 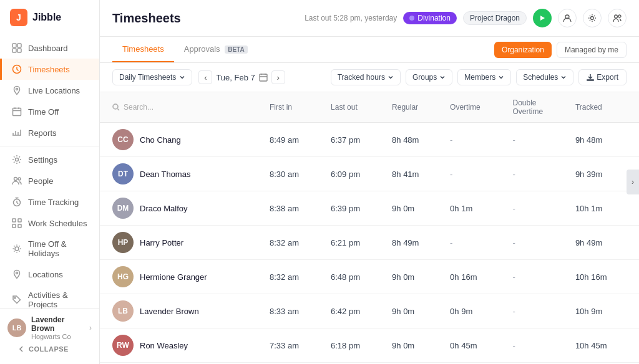 I want to click on sidebar-label-reports: Reports, so click(x=42, y=133).